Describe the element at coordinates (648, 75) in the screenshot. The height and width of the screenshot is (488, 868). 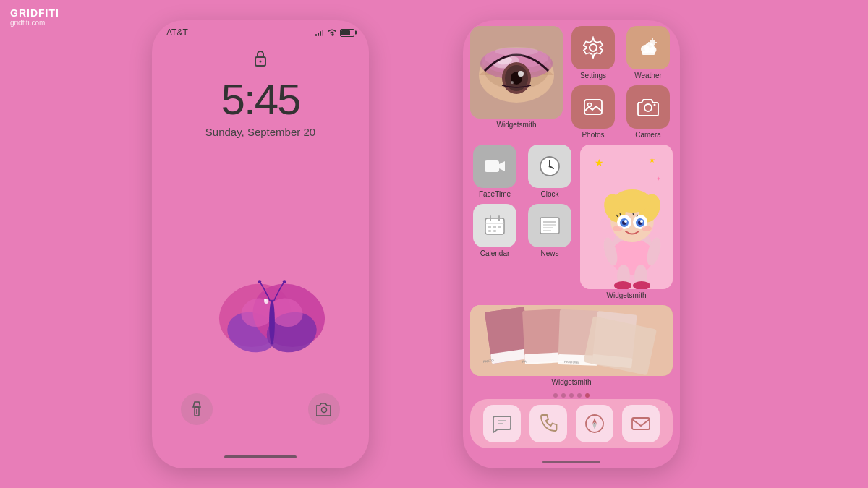
I see `weather-label: Weather` at that location.